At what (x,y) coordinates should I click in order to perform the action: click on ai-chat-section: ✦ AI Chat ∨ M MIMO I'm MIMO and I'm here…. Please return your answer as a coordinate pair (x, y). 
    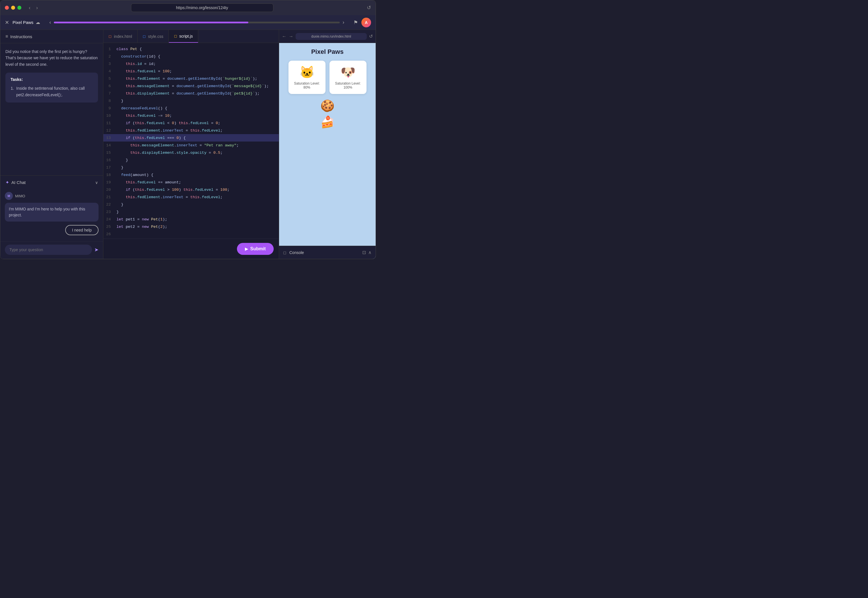
    Looking at the image, I should click on (52, 217).